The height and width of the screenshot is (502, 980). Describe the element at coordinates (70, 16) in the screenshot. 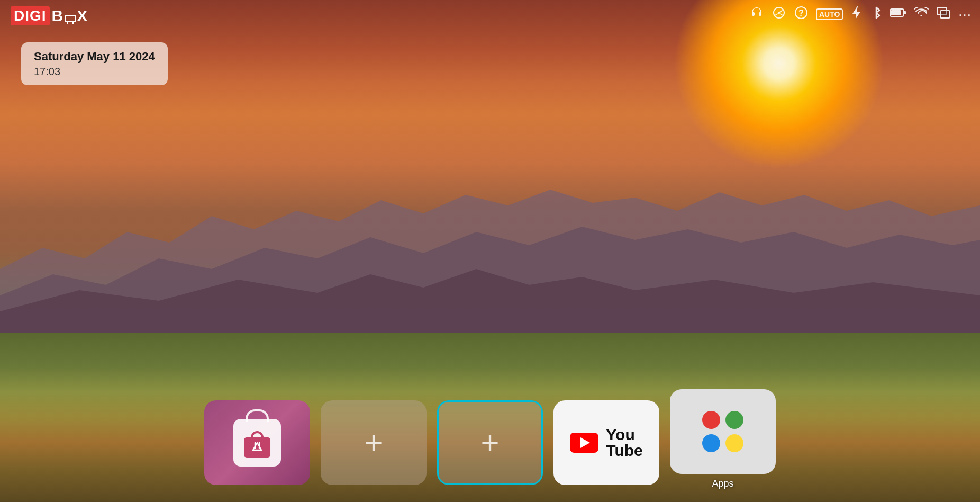

I see `logo-box-text: BX` at that location.